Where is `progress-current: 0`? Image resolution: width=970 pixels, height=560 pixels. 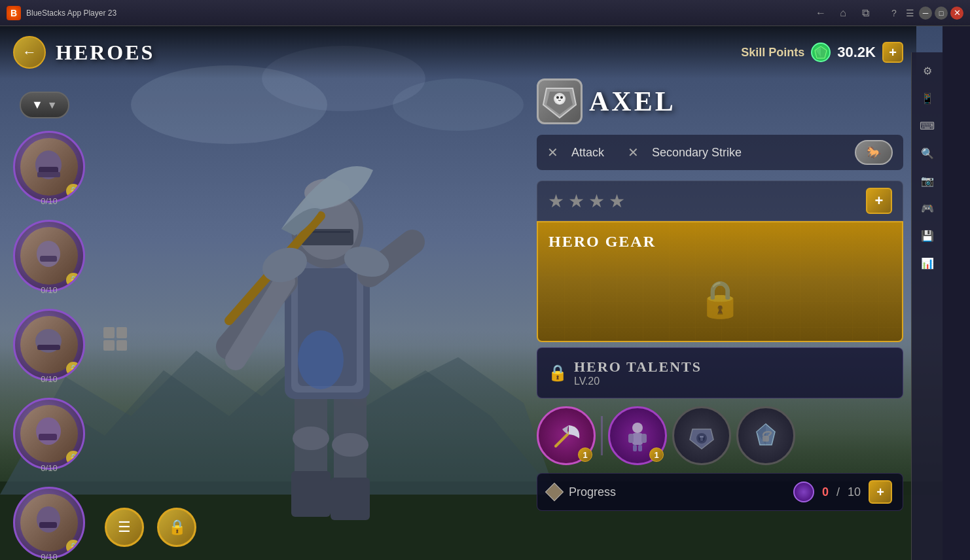
progress-current: 0 is located at coordinates (825, 492).